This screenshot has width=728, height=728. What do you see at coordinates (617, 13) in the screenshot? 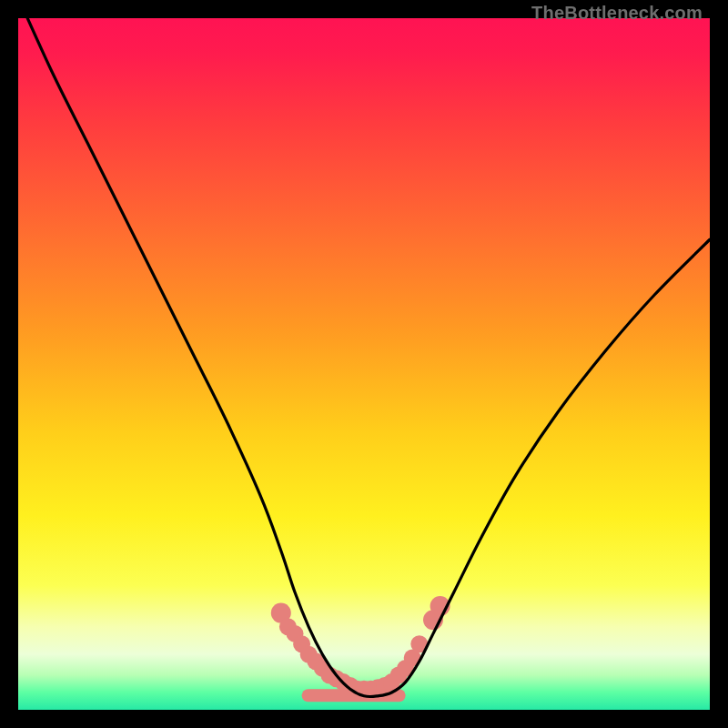
I see `watermark-text: TheBottleneck.com` at bounding box center [617, 13].